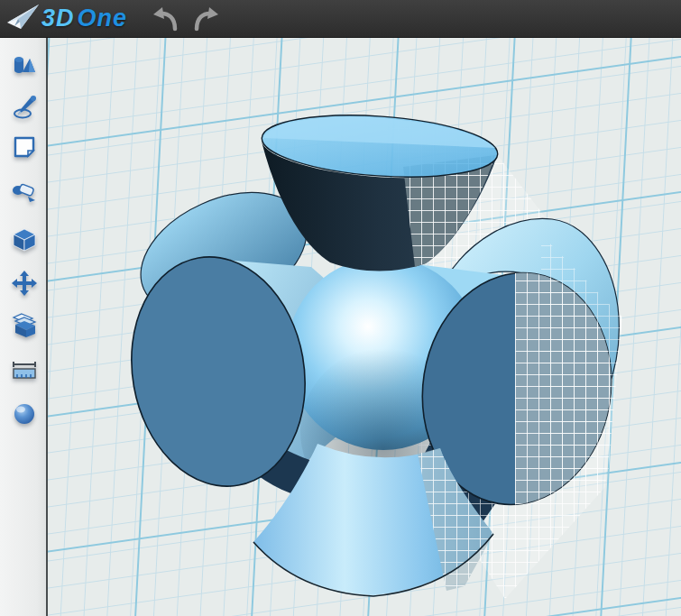  I want to click on sketch-plane-icon, so click(24, 147).